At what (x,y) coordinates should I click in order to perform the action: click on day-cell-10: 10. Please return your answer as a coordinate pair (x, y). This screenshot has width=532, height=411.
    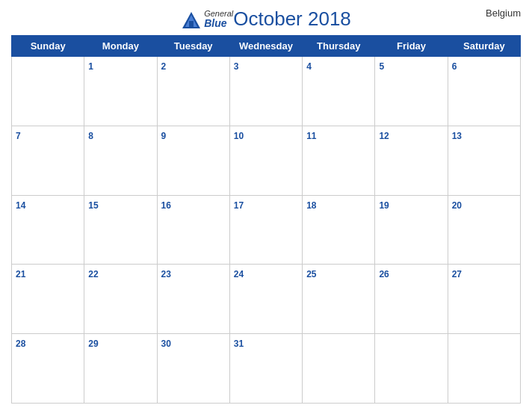
    Looking at the image, I should click on (266, 160).